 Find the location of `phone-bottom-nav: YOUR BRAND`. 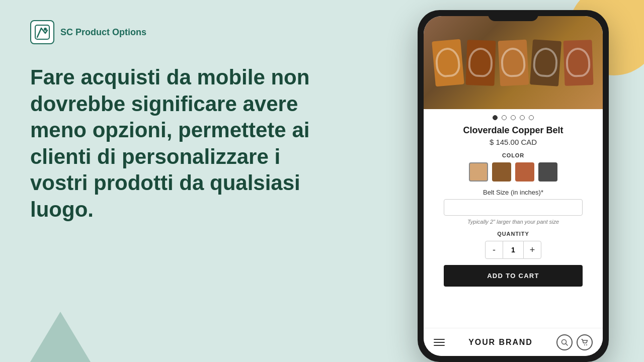

phone-bottom-nav: YOUR BRAND is located at coordinates (513, 342).